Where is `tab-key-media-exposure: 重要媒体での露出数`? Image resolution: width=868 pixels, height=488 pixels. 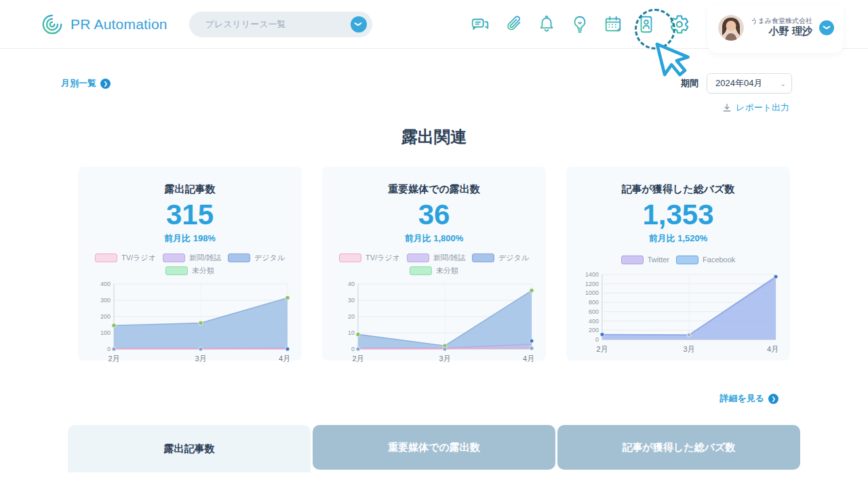
tab-key-media-exposure: 重要媒体での露出数 is located at coordinates (434, 447).